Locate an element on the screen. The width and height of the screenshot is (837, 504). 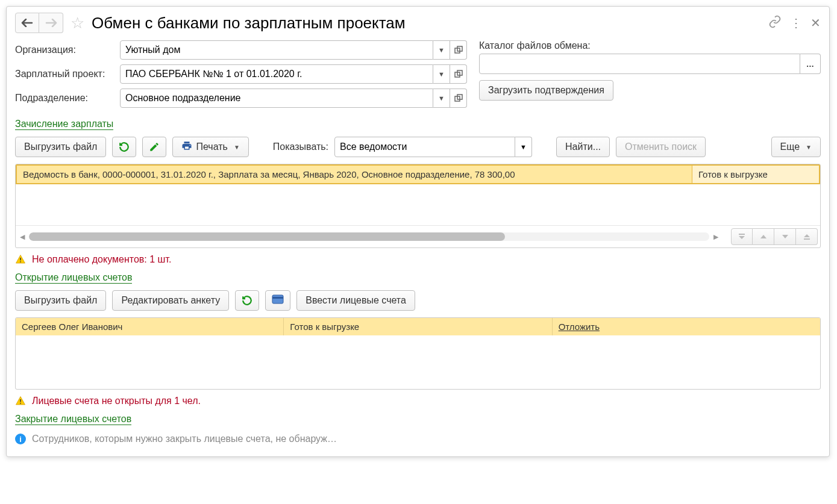
statement-cell-status: Готов к выгрузке is located at coordinates (756, 175).